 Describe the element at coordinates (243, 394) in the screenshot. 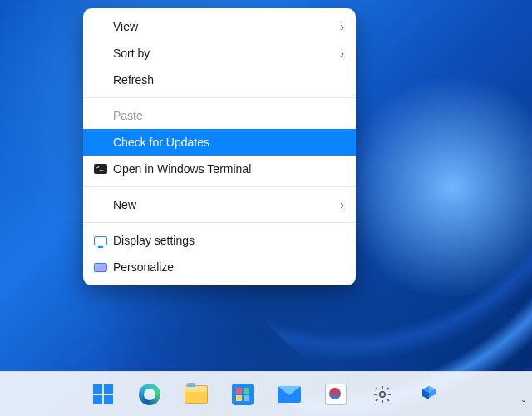

I see `taskbar-app-microsoft-store` at that location.